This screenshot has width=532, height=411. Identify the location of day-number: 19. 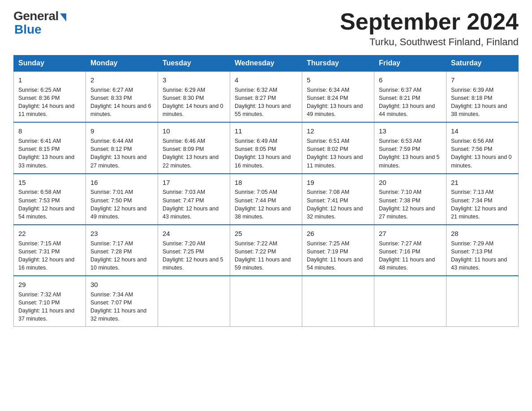
(338, 183).